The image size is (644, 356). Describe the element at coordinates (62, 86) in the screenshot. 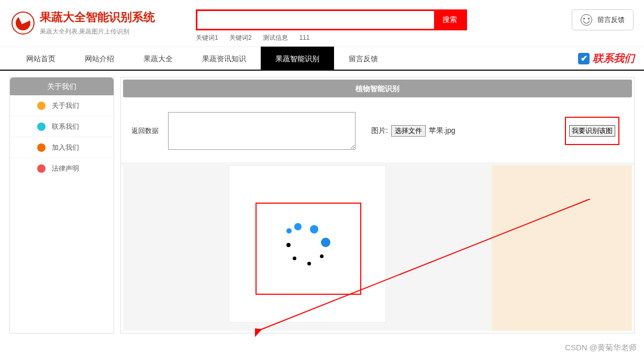

I see `sidebar-title: 关于我们` at that location.